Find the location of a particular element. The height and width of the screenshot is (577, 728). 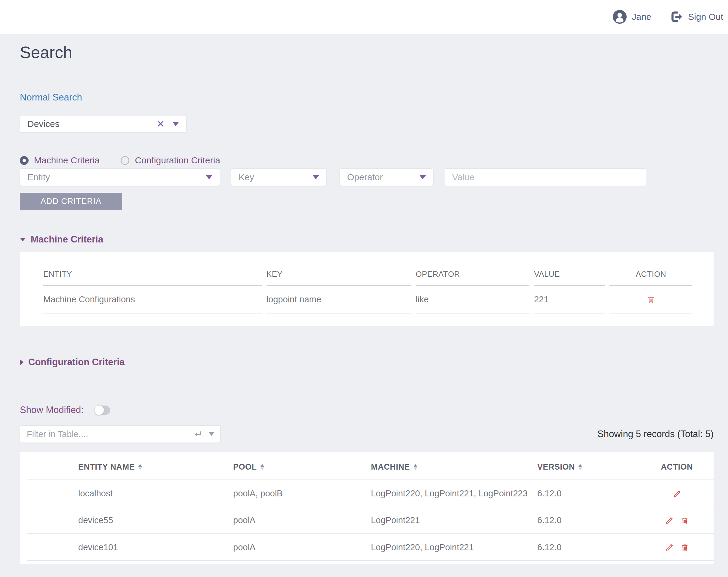

user-menu: Jane is located at coordinates (632, 17).